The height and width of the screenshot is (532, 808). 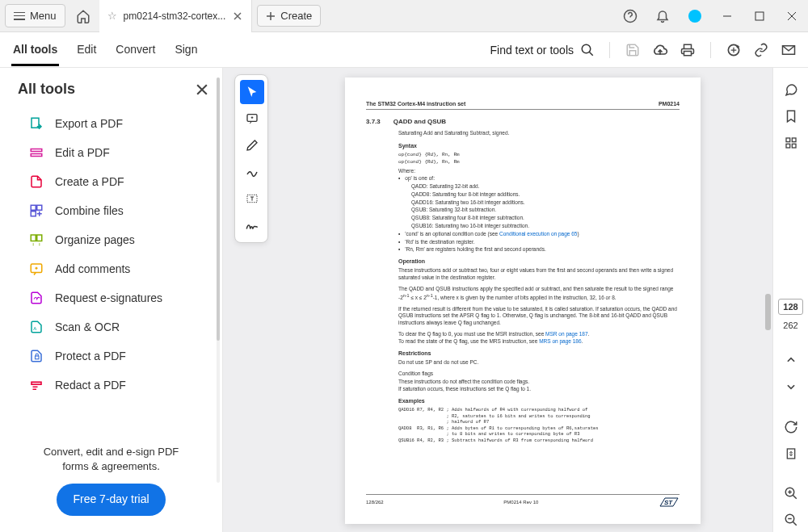 What do you see at coordinates (202, 90) in the screenshot?
I see `panel-close-button` at bounding box center [202, 90].